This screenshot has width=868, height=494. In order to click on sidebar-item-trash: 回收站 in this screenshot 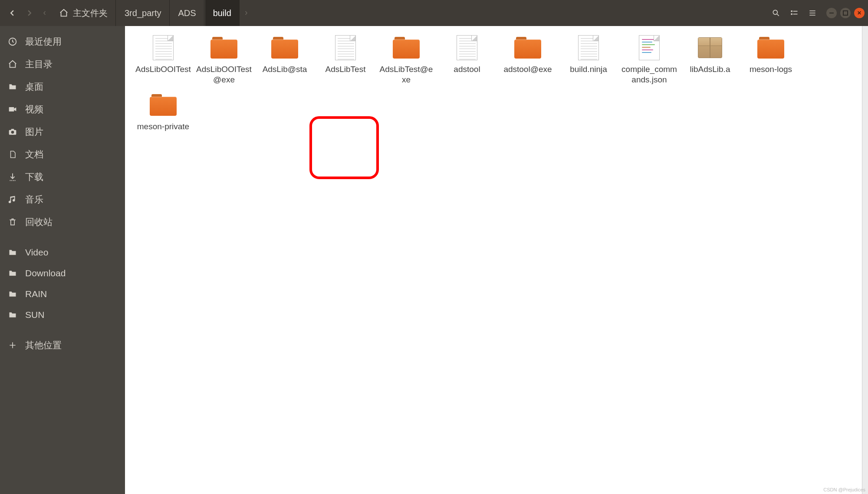, I will do `click(62, 222)`.